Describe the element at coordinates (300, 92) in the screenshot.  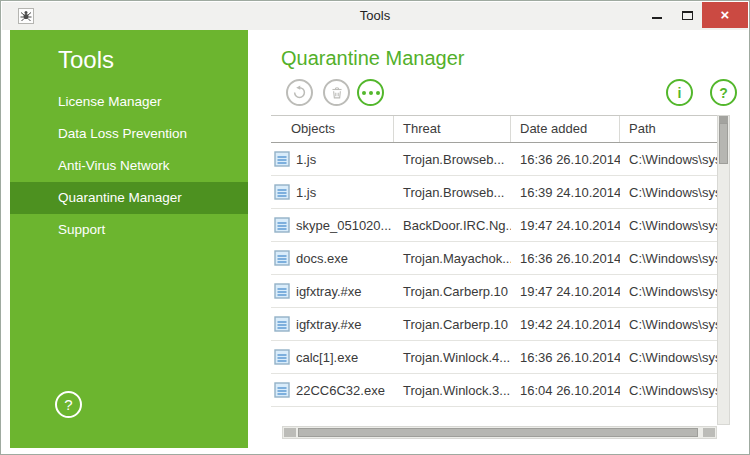
I see `restore-button` at that location.